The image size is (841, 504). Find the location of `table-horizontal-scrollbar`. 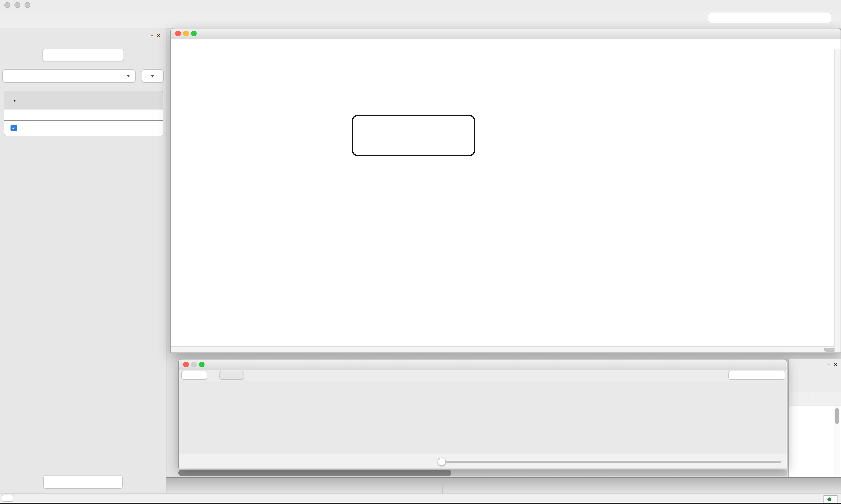

table-horizontal-scrollbar is located at coordinates (483, 473).